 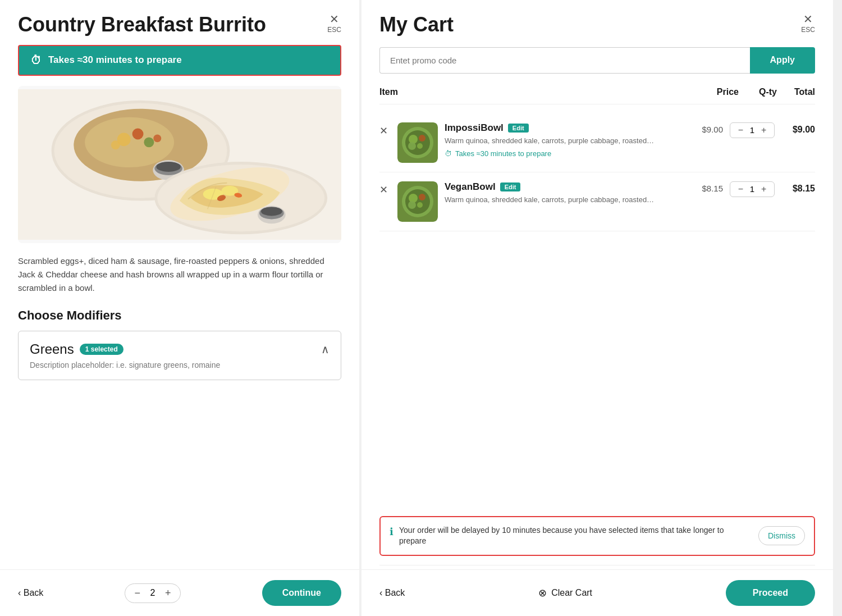 What do you see at coordinates (302, 593) in the screenshot?
I see `continue-button: Continue` at bounding box center [302, 593].